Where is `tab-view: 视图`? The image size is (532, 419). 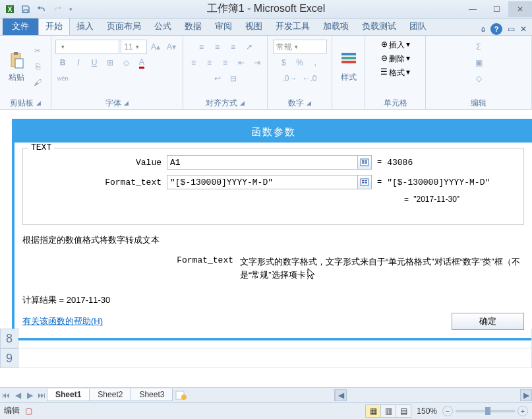
tab-view: 视图 is located at coordinates (254, 26).